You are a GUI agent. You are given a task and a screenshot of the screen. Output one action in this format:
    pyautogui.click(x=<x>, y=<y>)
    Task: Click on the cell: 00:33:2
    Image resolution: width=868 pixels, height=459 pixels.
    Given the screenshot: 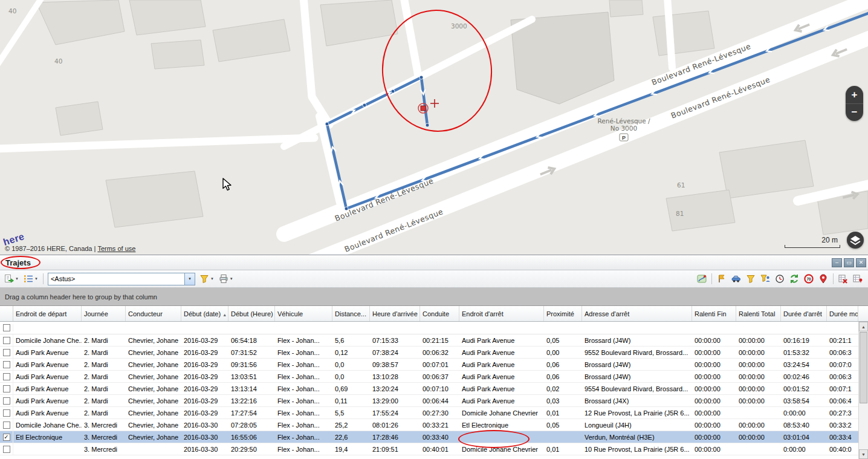 What is the action you would take?
    pyautogui.click(x=843, y=425)
    